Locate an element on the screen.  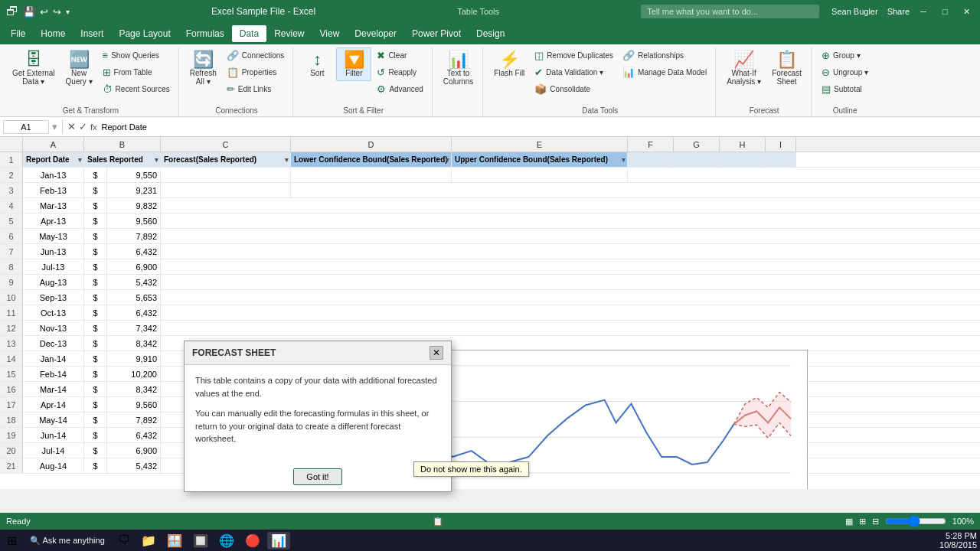
cell: May-14 is located at coordinates (54, 419).